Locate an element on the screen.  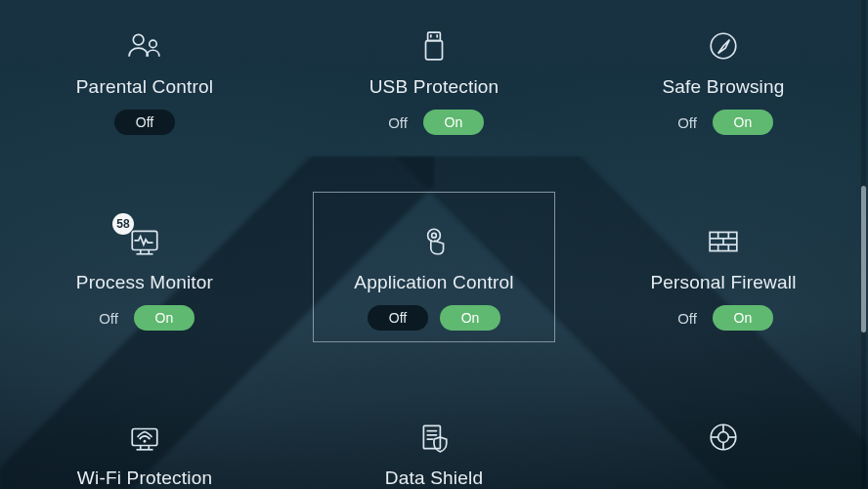
feature-title: Parental Control is located at coordinates (145, 87).